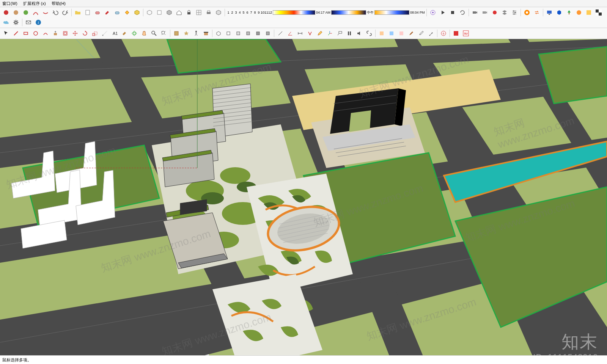  What do you see at coordinates (65, 13) in the screenshot?
I see `redo-icon` at bounding box center [65, 13].